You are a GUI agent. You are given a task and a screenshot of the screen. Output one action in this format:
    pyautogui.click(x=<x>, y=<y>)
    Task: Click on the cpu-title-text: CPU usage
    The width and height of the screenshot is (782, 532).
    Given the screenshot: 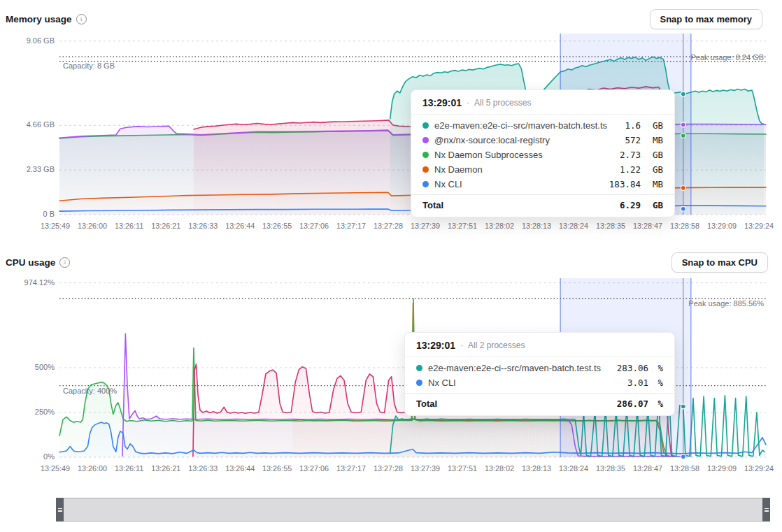 What is the action you would take?
    pyautogui.click(x=31, y=263)
    